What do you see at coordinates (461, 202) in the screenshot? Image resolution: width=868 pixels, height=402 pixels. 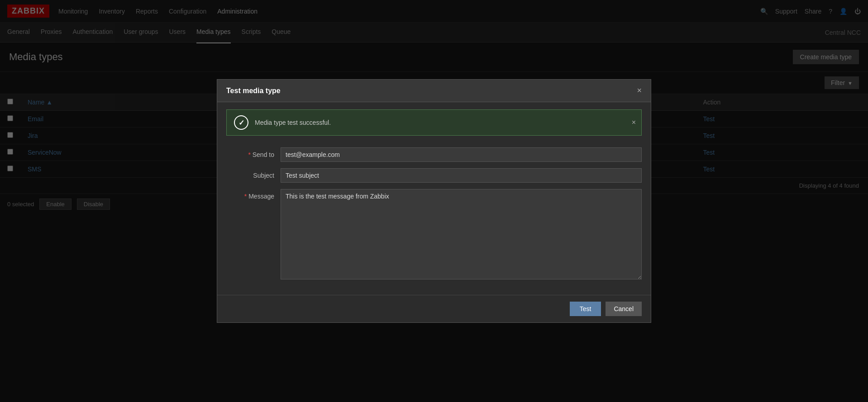 I see `message-textarea: This is the test message from Zabbix` at bounding box center [461, 202].